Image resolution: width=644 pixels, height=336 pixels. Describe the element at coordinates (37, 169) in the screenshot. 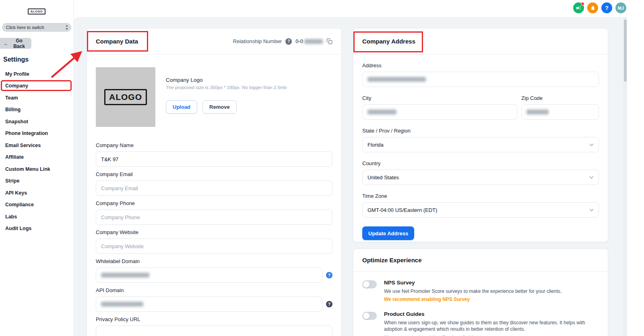

I see `sidebar-item-custom-menu-link: Custom Menu Link` at that location.